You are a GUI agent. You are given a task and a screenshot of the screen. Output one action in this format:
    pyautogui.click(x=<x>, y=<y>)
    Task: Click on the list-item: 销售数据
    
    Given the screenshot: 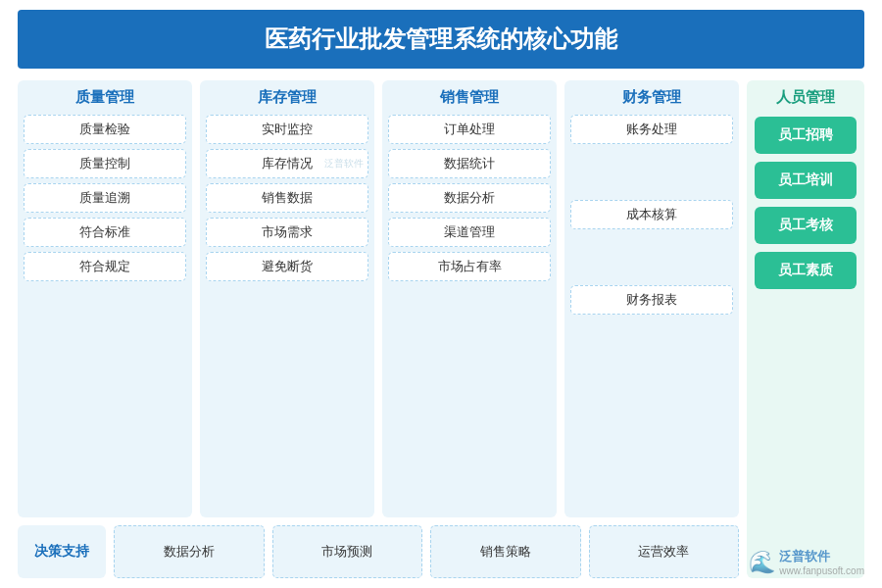 What is the action you would take?
    pyautogui.click(x=287, y=198)
    